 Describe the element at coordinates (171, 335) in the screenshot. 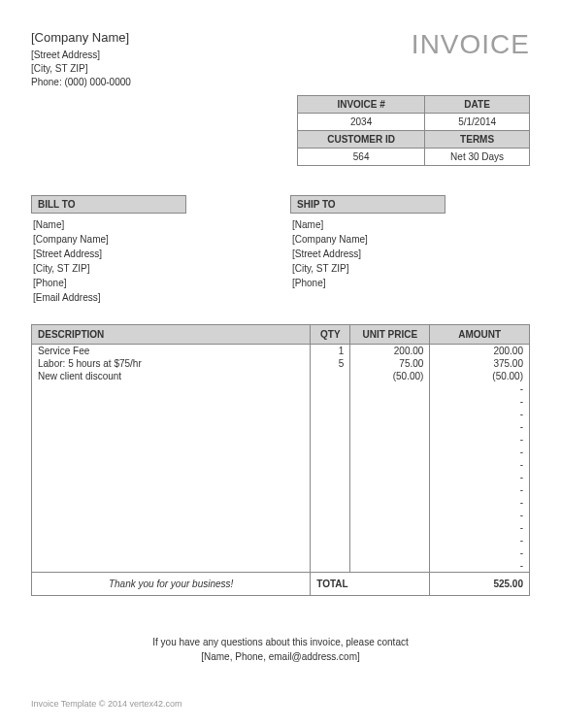

I see `col-description: DESCRIPTION` at that location.